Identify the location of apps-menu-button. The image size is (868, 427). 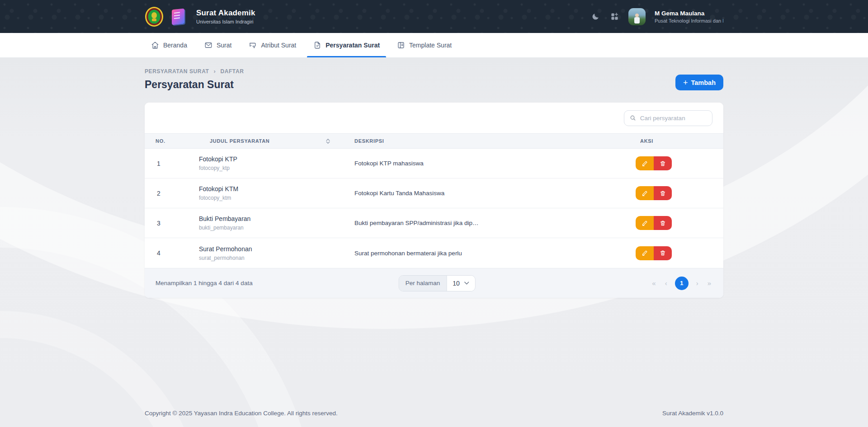
(614, 17).